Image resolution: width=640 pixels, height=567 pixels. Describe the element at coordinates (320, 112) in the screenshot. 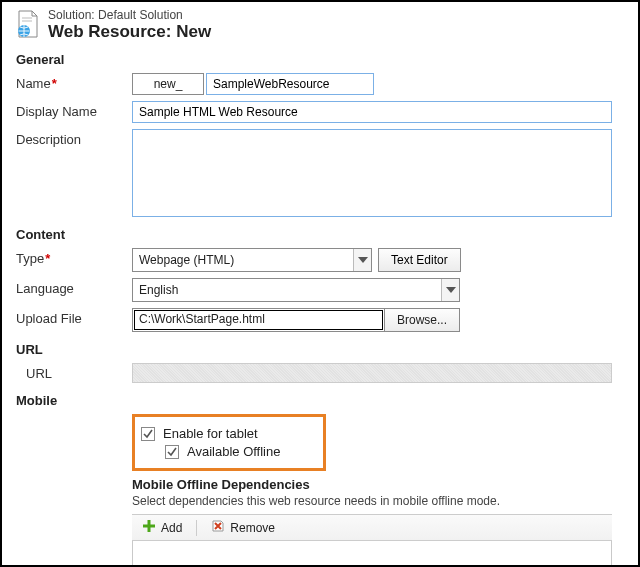

I see `row-display-name: Display Name` at that location.